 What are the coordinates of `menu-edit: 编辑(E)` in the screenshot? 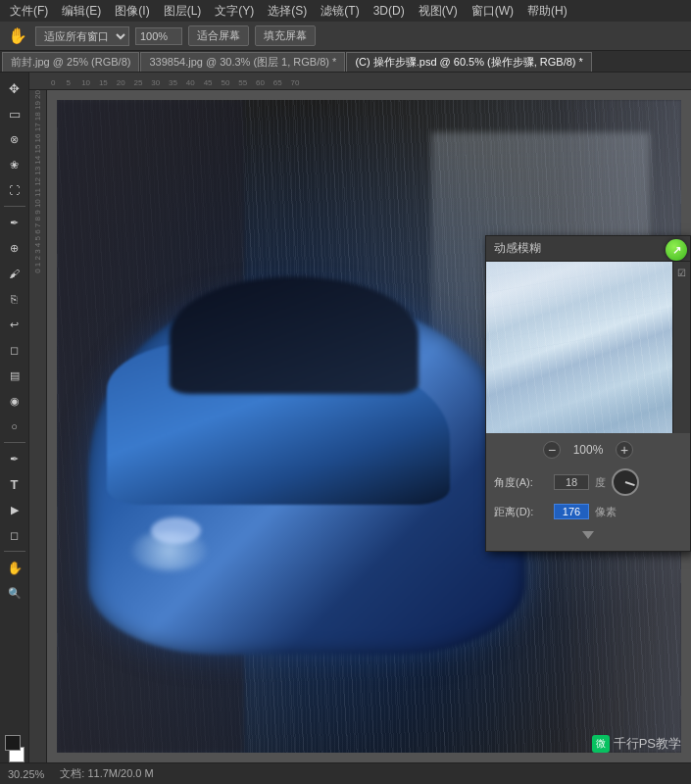 It's located at (81, 12).